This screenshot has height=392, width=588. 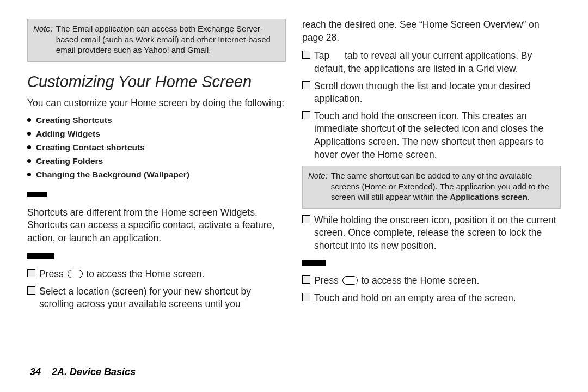 What do you see at coordinates (156, 161) in the screenshot?
I see `feature-item: Creating Folders` at bounding box center [156, 161].